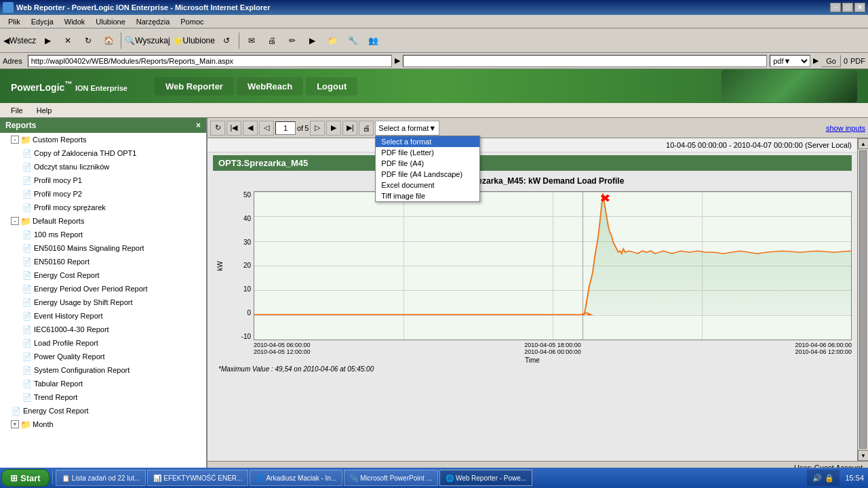 This screenshot has width=868, height=488. Describe the element at coordinates (863, 144) in the screenshot. I see `scroll-up-btn: ▲` at that location.